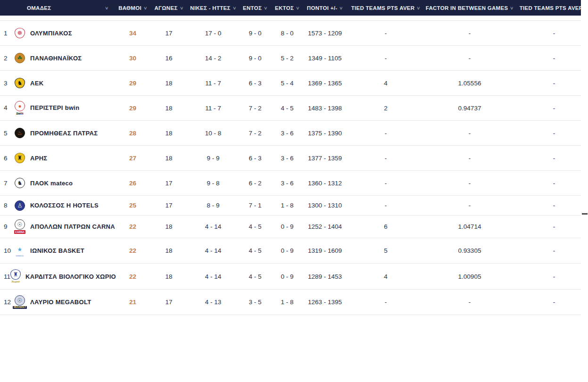  I want to click on team-logo-sublabel: MEGABOLT, so click(20, 307).